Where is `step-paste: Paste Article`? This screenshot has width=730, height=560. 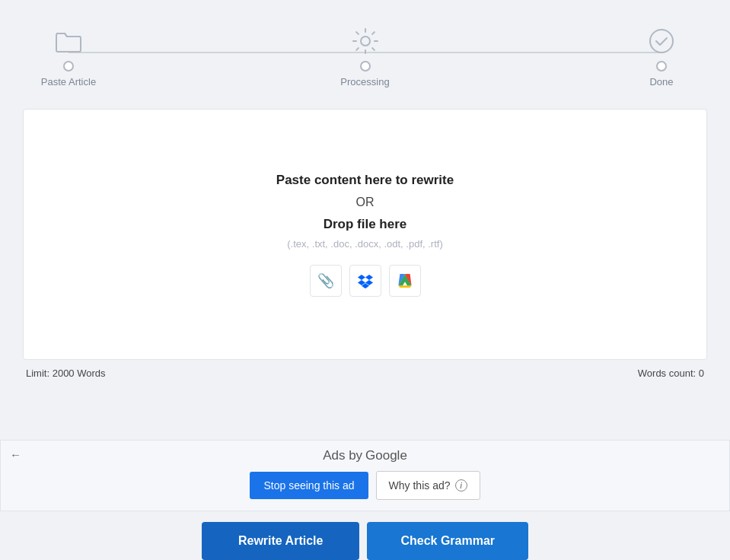 step-paste: Paste Article is located at coordinates (69, 55).